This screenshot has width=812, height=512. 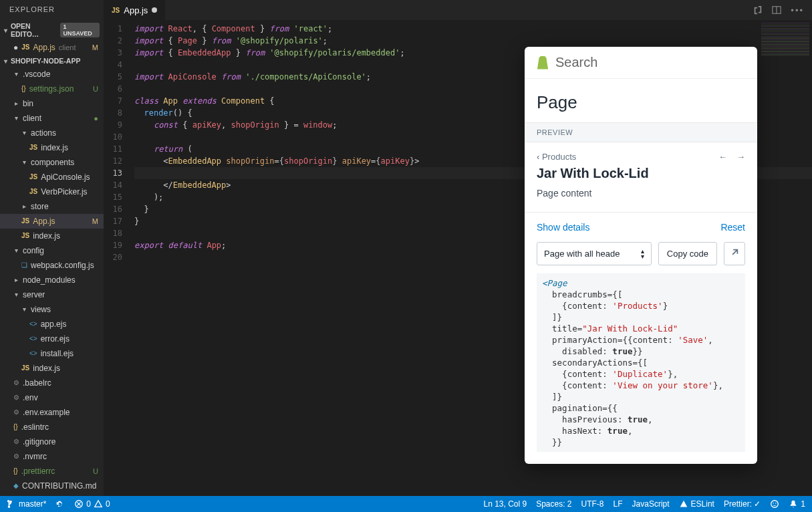 What do you see at coordinates (40, 207) in the screenshot?
I see `tree-item-label: store` at bounding box center [40, 207].